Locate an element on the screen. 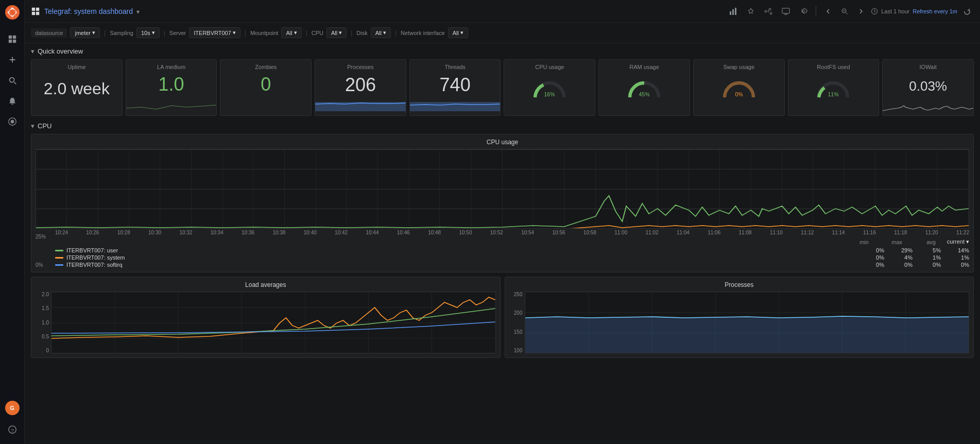 The width and height of the screenshot is (980, 444). chevron-left-btn is located at coordinates (828, 11).